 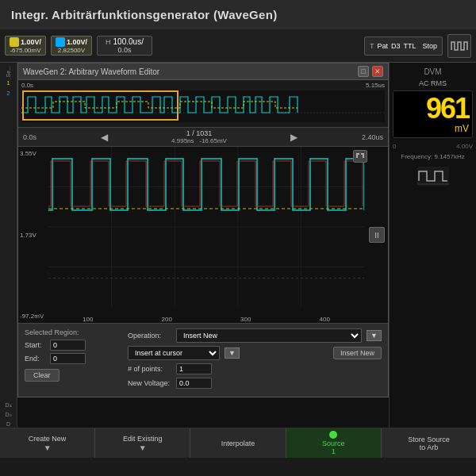 What do you see at coordinates (333, 435) in the screenshot?
I see `source-indicator` at bounding box center [333, 435].